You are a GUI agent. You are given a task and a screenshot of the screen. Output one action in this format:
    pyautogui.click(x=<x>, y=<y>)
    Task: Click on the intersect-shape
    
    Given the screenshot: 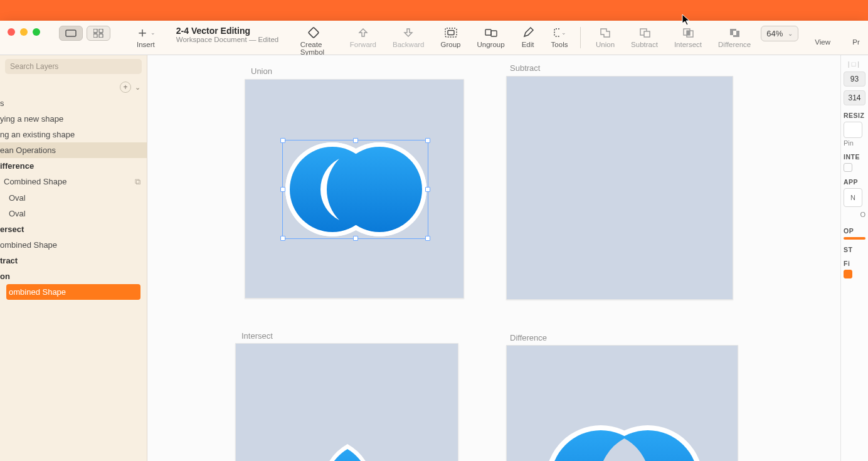 What is the action you would take?
    pyautogui.click(x=347, y=403)
    